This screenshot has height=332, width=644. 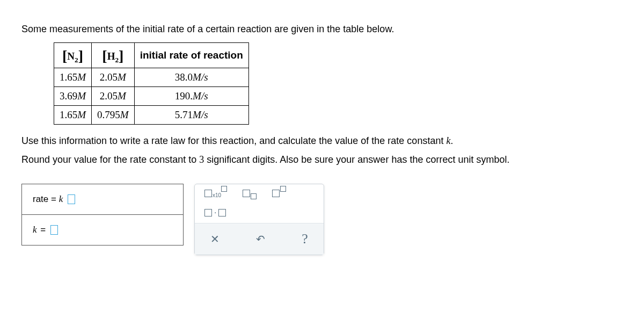 I want to click on equation-tool-panel: x10 · ✕ ↶ ?, so click(x=259, y=219).